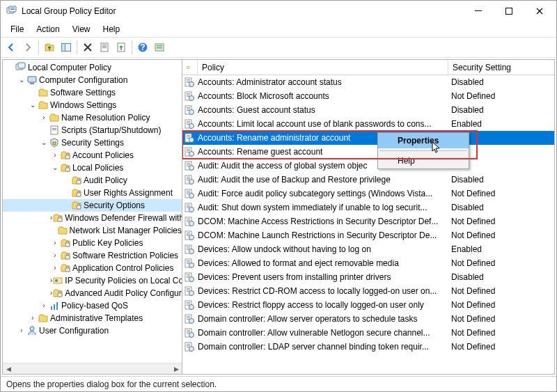 The width and height of the screenshot is (557, 392). Describe the element at coordinates (323, 319) in the screenshot. I see `policy-name: Domain controller: Allow server operator…` at that location.